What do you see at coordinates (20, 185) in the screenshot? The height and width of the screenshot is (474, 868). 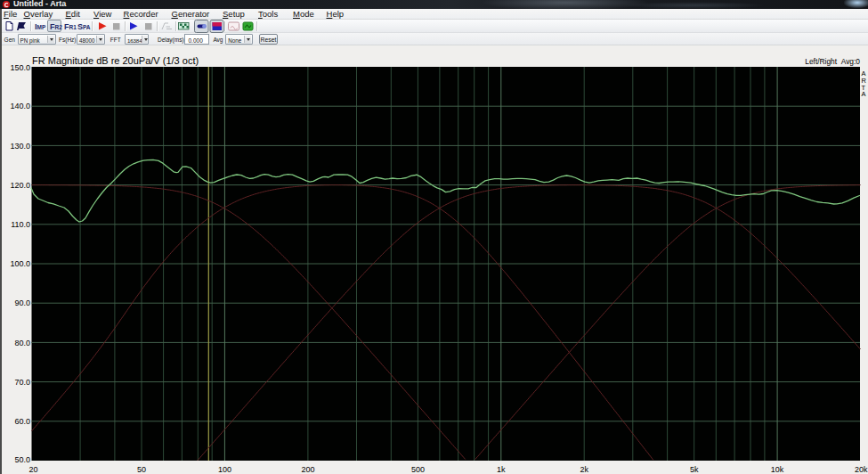 I see `svg-text: 120.0` at bounding box center [20, 185].